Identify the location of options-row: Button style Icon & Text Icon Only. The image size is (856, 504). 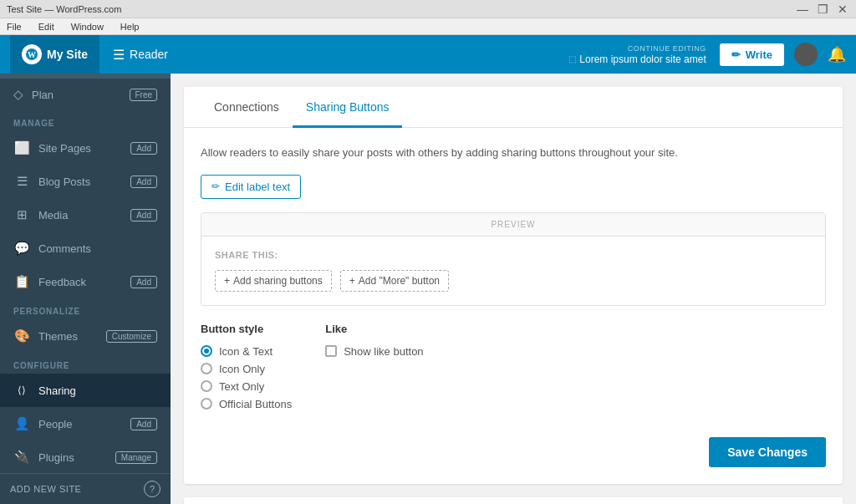
(513, 366).